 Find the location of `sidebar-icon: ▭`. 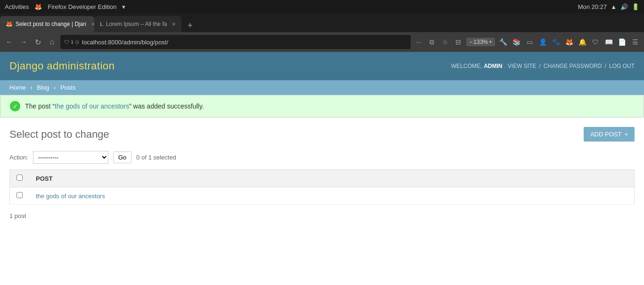

sidebar-icon: ▭ is located at coordinates (529, 42).